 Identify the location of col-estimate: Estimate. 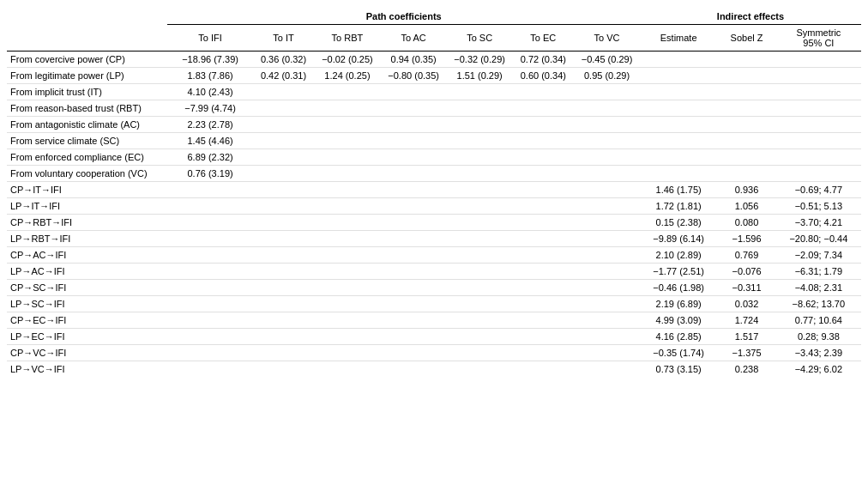
(678, 38).